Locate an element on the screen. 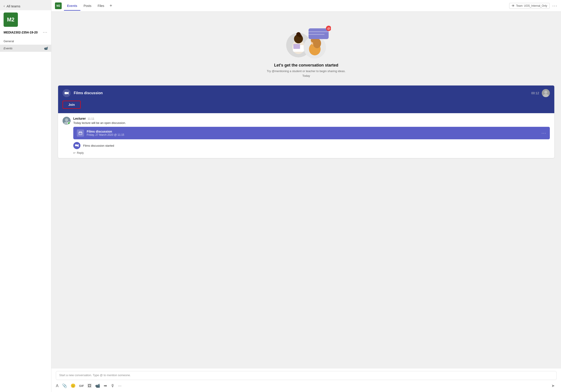 This screenshot has height=392, width=561. tab-add-button: + is located at coordinates (111, 6).